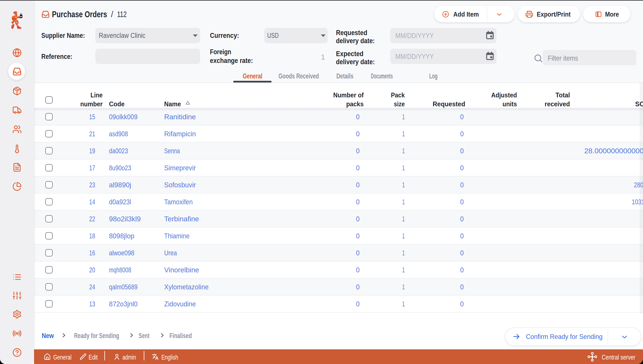 The width and height of the screenshot is (643, 364). I want to click on svg-text: Goods Received, so click(299, 76).